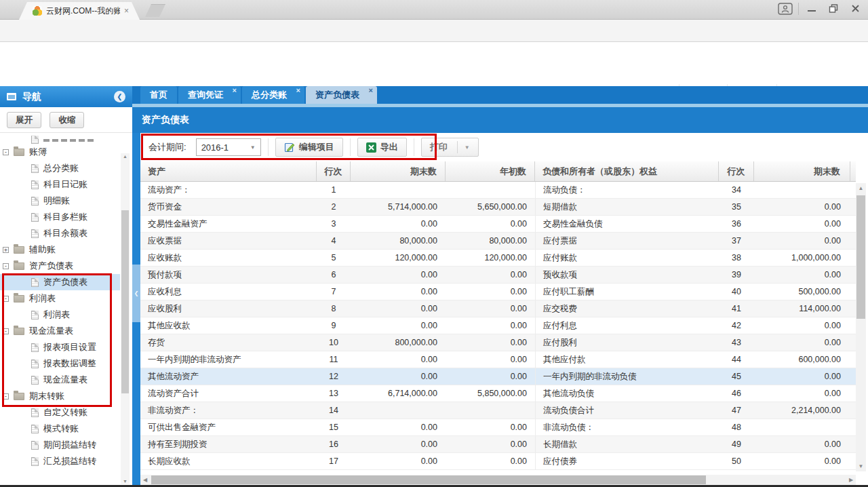 The width and height of the screenshot is (868, 487). Describe the element at coordinates (126, 11) in the screenshot. I see `browser-tab-close-icon: ×` at that location.